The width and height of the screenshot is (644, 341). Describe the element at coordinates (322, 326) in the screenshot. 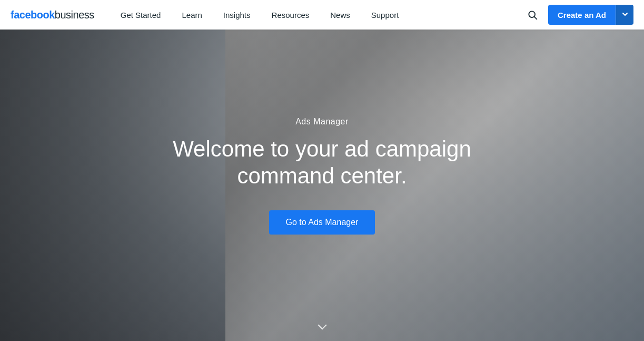

I see `scroll-down-button` at that location.